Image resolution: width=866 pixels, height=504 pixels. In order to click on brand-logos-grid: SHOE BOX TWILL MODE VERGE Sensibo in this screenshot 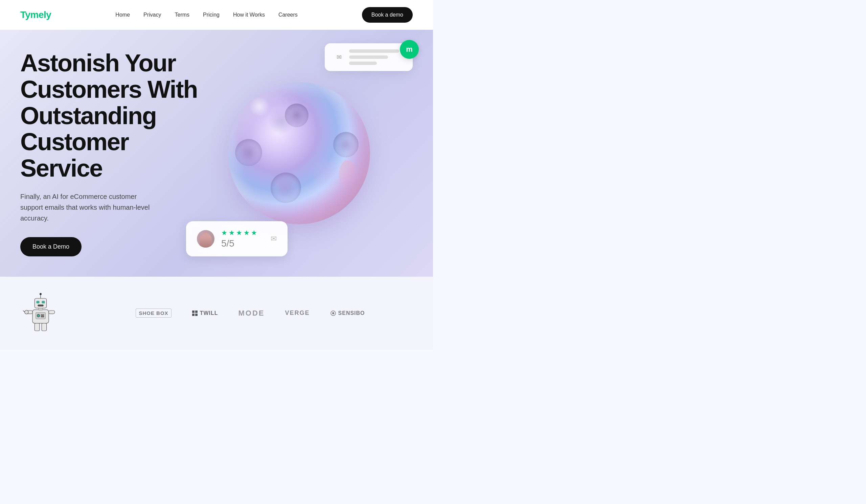, I will do `click(250, 313)`.